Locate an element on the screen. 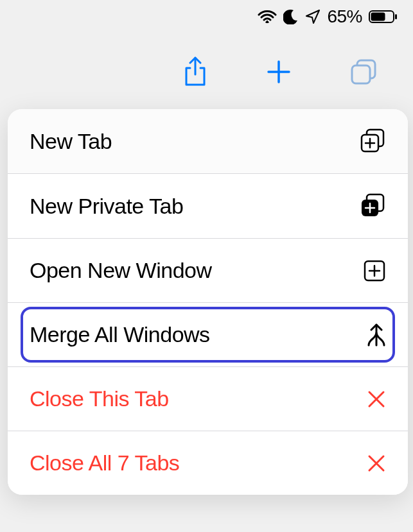 The height and width of the screenshot is (532, 413). menu-item-close-this-tab: Close This Tab is located at coordinates (208, 399).